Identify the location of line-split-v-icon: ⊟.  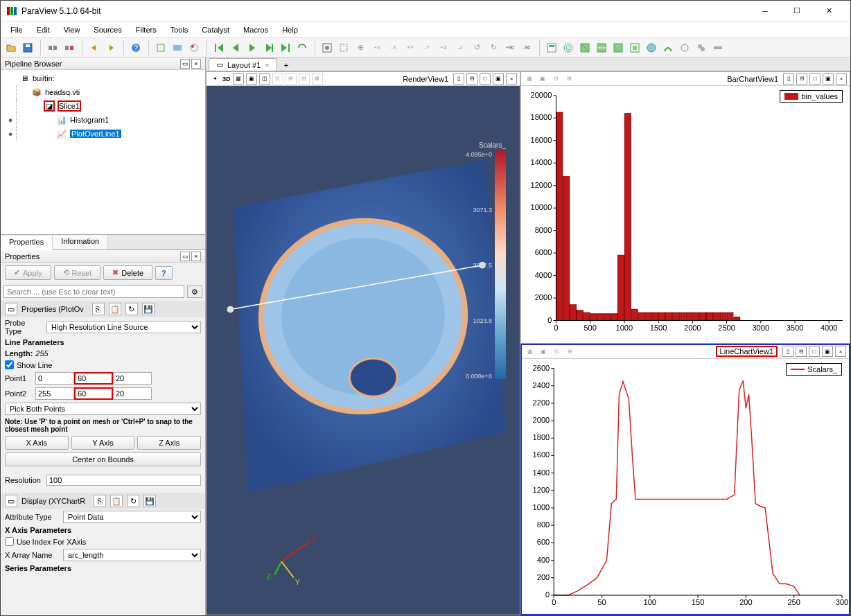
(801, 351).